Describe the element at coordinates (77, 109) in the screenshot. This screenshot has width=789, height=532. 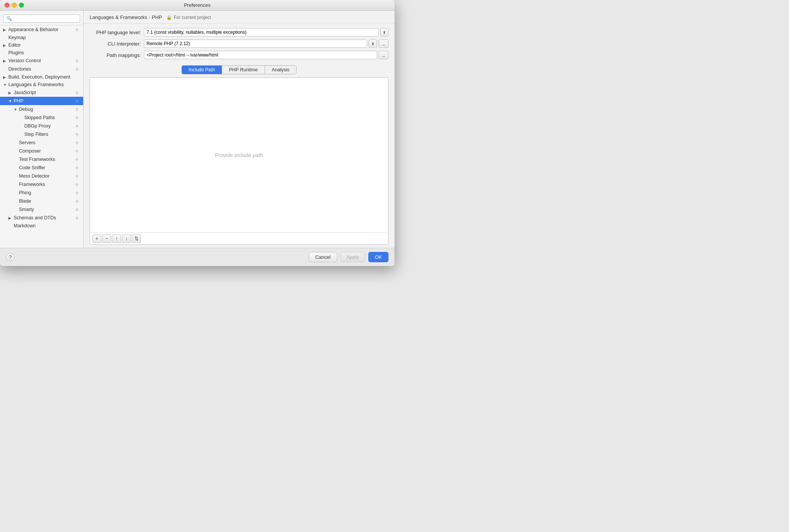
I see `sidebar-item-icon-debug: ⎘` at that location.